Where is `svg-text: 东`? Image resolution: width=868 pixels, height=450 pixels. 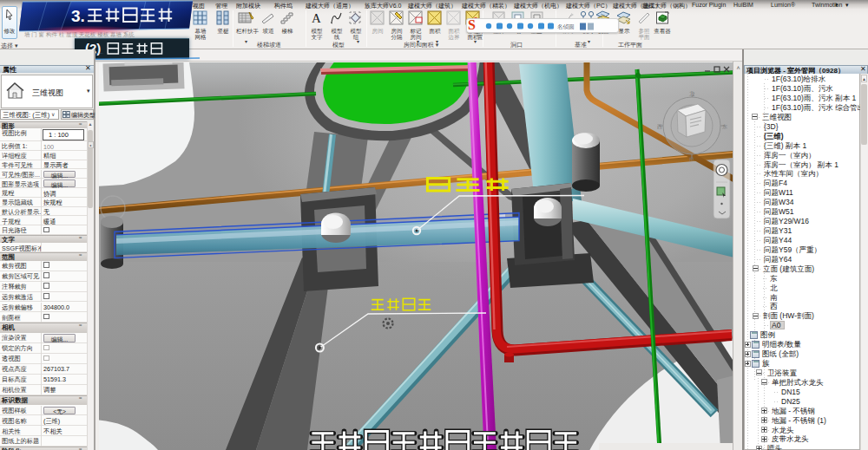 svg-text: 东 is located at coordinates (725, 127).